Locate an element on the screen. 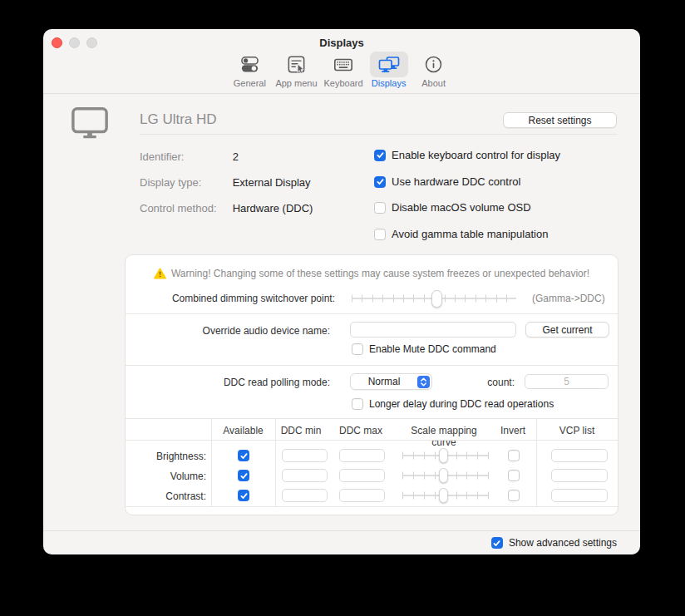 Image resolution: width=685 pixels, height=616 pixels. mute-ddc-row: Enable Mute DDC command is located at coordinates (424, 349).